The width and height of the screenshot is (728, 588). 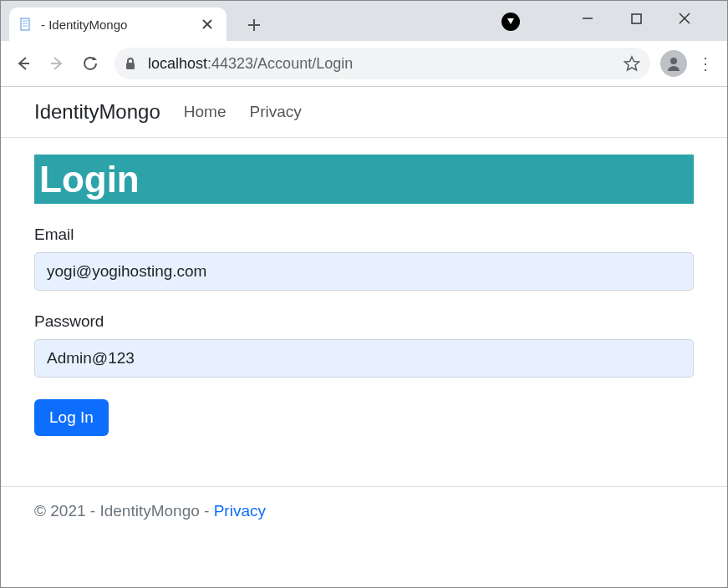 I want to click on window-controls, so click(x=649, y=18).